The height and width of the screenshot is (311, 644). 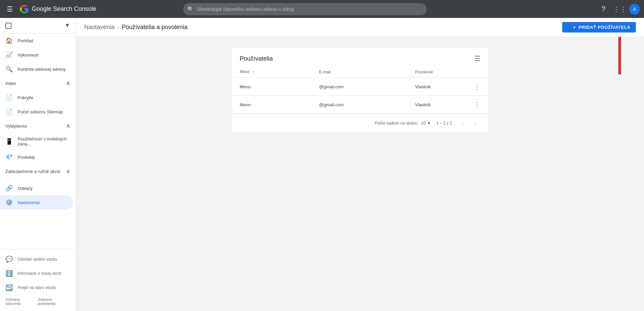 What do you see at coordinates (618, 9) in the screenshot?
I see `nav-right-section: ? ⋮⋮ A` at bounding box center [618, 9].